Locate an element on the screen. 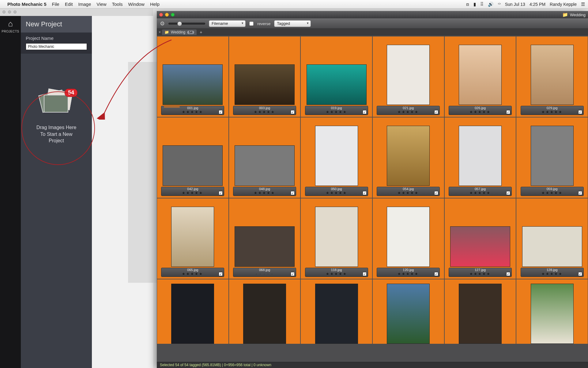 The height and width of the screenshot is (368, 588). zoom-icon is located at coordinates (173, 15).